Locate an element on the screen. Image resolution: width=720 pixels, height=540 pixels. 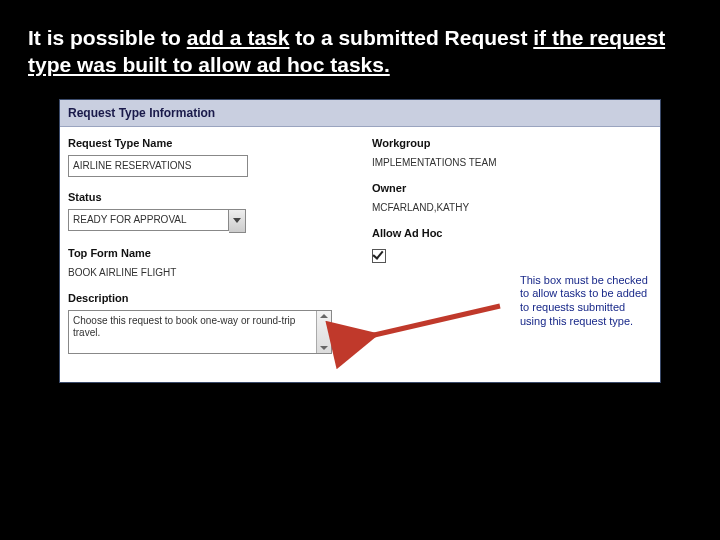
top-form-name-label: Top Form Name is located at coordinates (208, 253).